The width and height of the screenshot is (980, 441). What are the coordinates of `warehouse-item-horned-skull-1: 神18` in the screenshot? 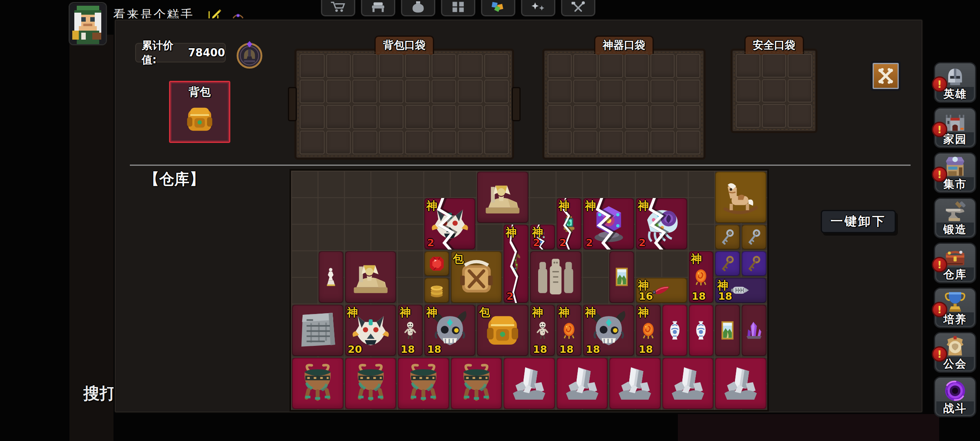 It's located at (450, 330).